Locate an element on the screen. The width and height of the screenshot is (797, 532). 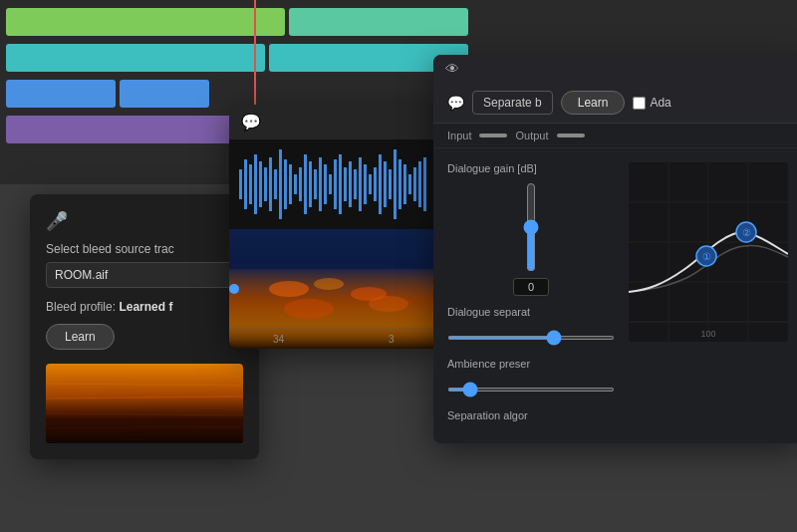
dialogue-gain-slider-container: 0 is located at coordinates (531, 239).